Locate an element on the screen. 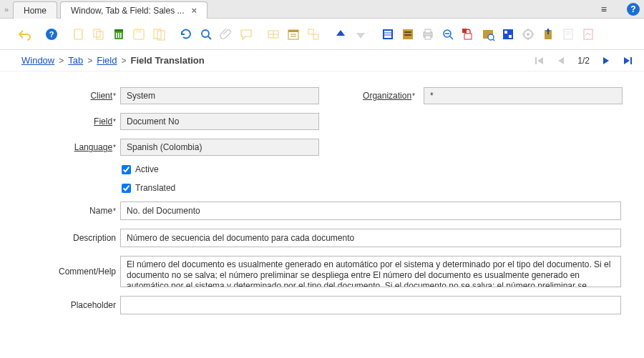  comment-help-textarea is located at coordinates (371, 272).